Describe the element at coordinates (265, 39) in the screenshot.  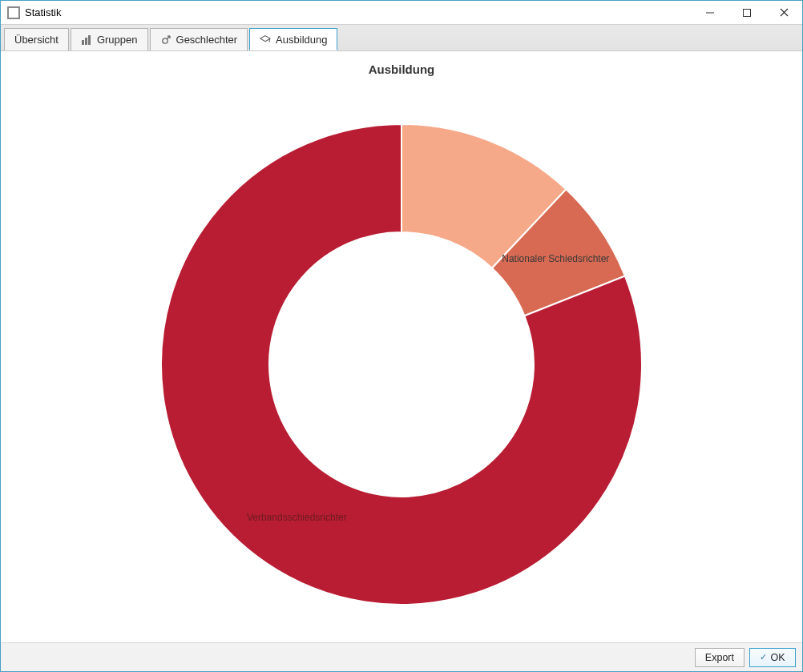
I see `grad-cap-icon` at that location.